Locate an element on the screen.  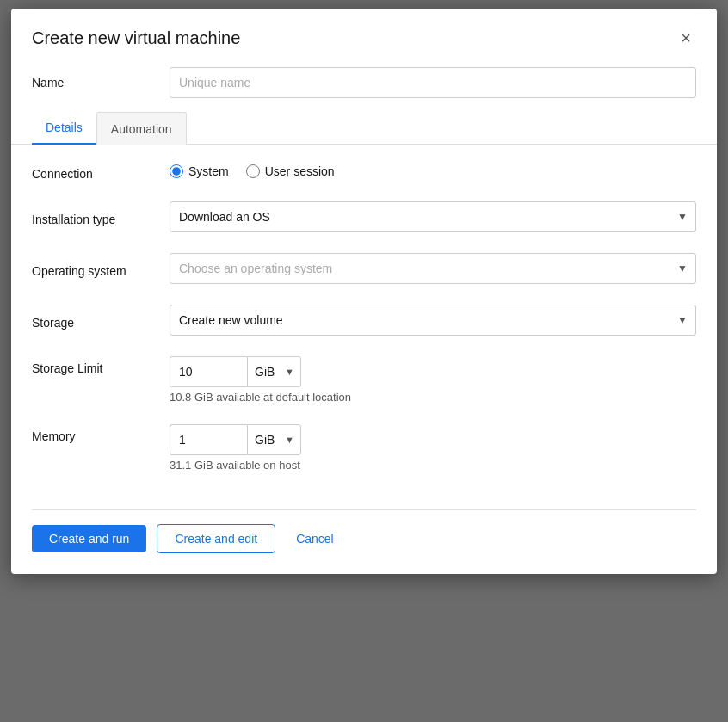
storage-content: Create new volume Select or create custo… is located at coordinates (433, 320).